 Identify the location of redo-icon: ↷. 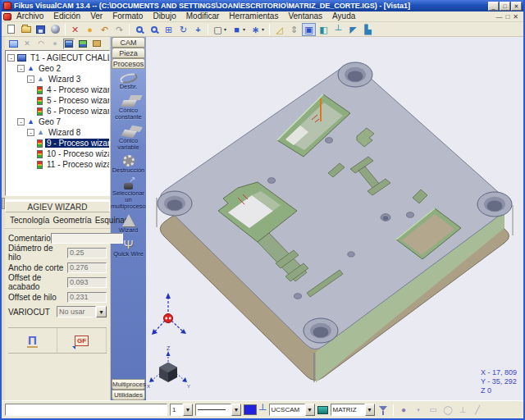
(120, 30).